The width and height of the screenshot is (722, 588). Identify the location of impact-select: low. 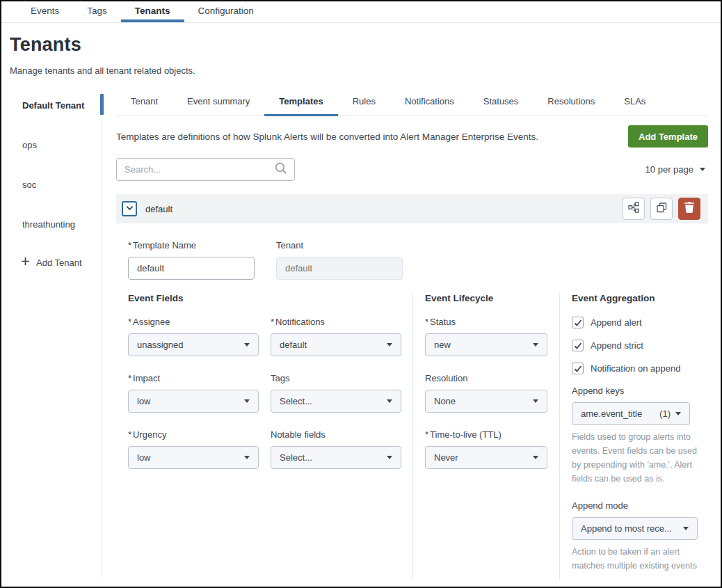
(193, 401).